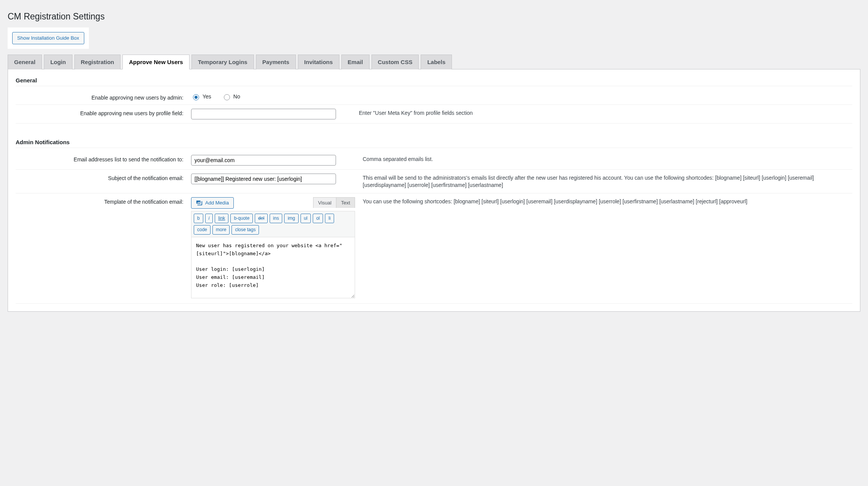  Describe the element at coordinates (101, 248) in the screenshot. I see `template-label: Template of the notification email:` at that location.